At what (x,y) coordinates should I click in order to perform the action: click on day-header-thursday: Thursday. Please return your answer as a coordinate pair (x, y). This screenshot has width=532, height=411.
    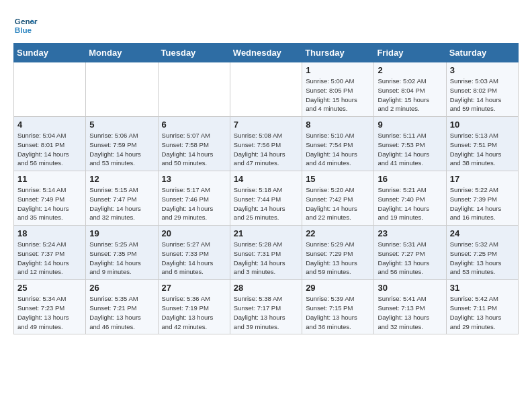
    Looking at the image, I should click on (339, 53).